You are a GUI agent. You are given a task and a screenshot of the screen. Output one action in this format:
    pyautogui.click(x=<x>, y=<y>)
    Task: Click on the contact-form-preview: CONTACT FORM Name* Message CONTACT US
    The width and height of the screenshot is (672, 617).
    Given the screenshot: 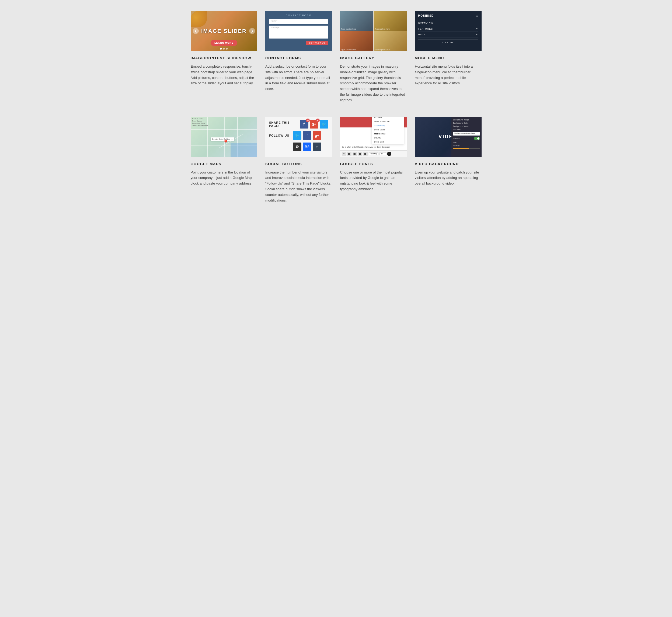 What is the action you would take?
    pyautogui.click(x=299, y=31)
    